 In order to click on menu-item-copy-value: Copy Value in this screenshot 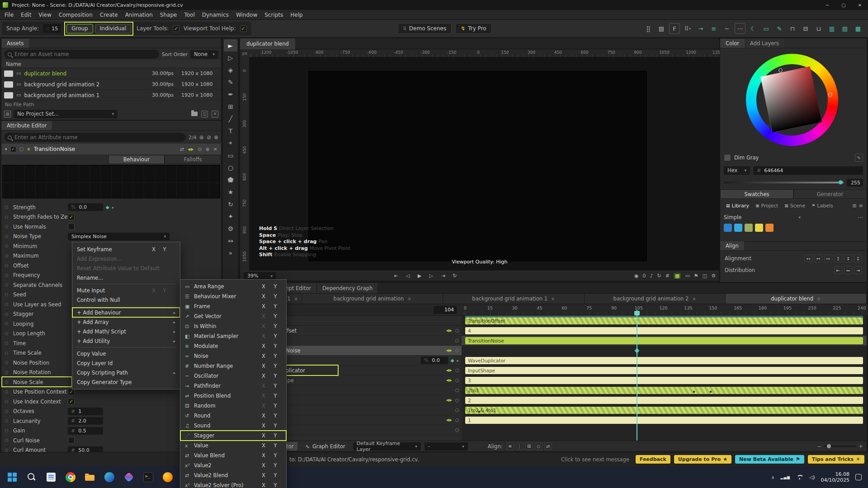, I will do `click(126, 353)`.